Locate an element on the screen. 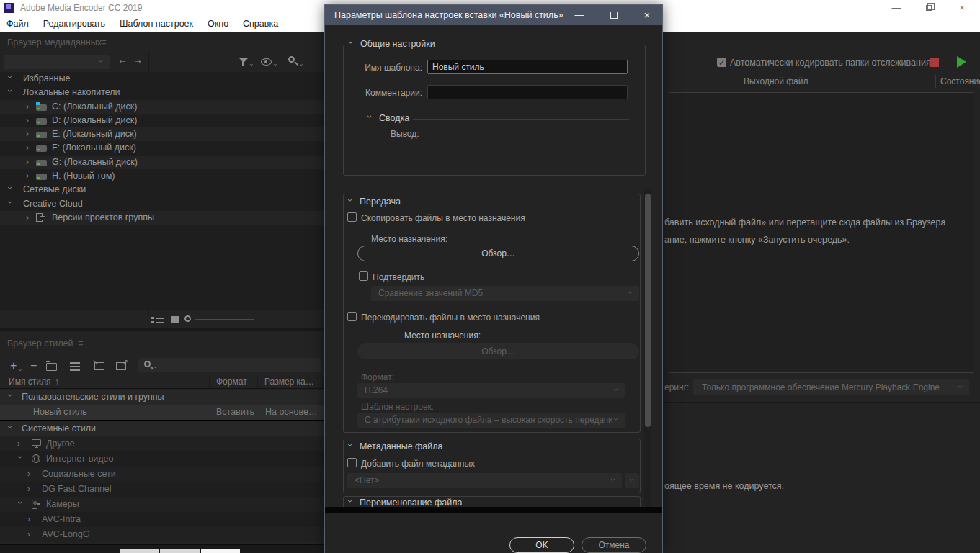  preset-row: ›Интернет-видео is located at coordinates (162, 459).